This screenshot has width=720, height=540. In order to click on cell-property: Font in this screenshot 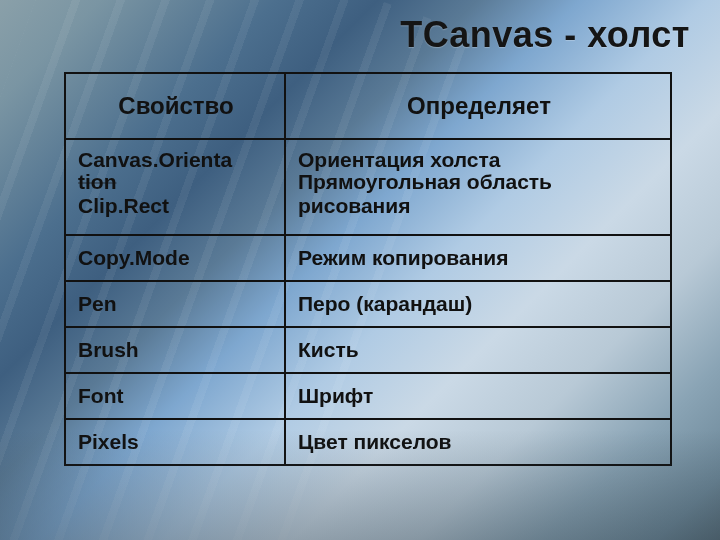, I will do `click(176, 396)`.